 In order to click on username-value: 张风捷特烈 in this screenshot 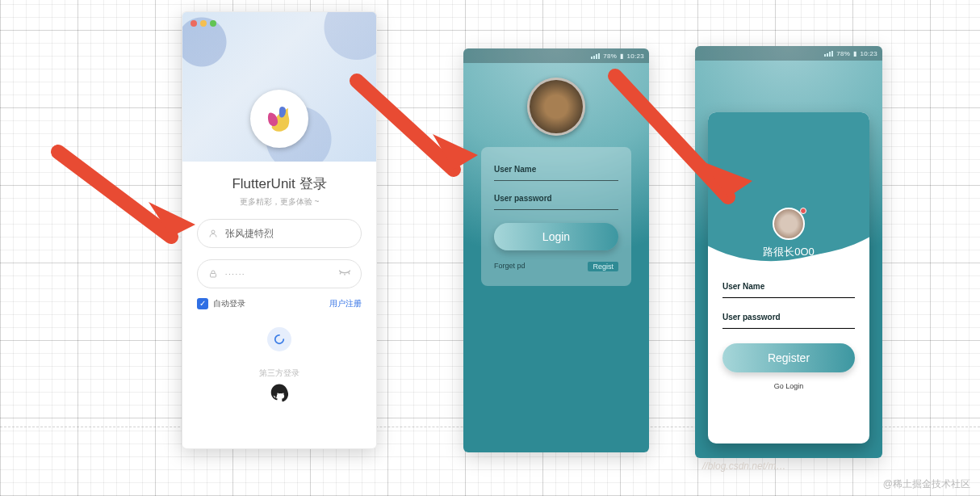, I will do `click(249, 234)`.